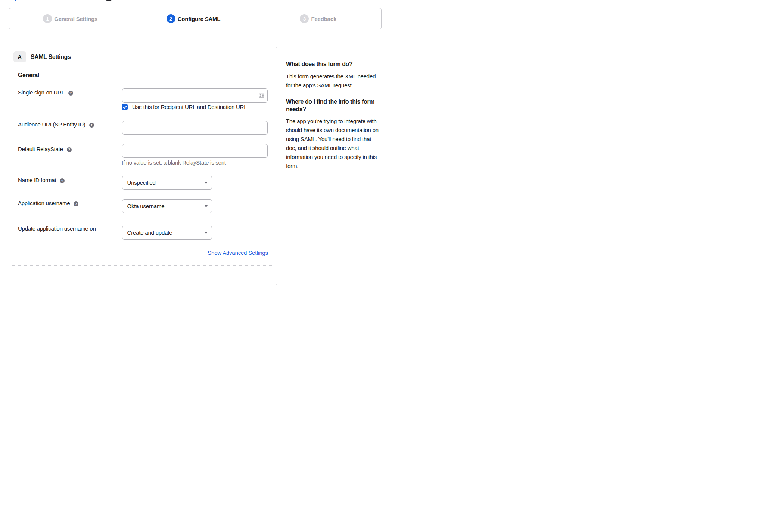 This screenshot has width=781, height=532. I want to click on step-feedback: 3 Feedback, so click(318, 19).